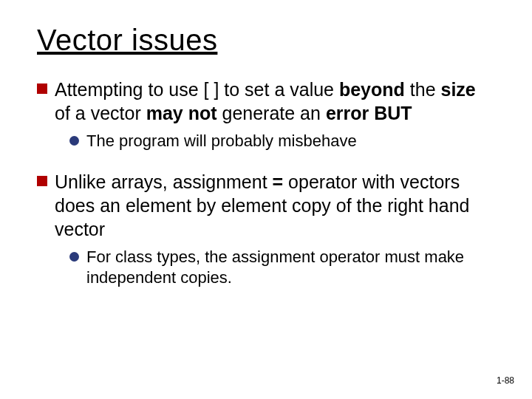  Describe the element at coordinates (164, 182) in the screenshot. I see `t: Unlike arrays, assignment` at that location.